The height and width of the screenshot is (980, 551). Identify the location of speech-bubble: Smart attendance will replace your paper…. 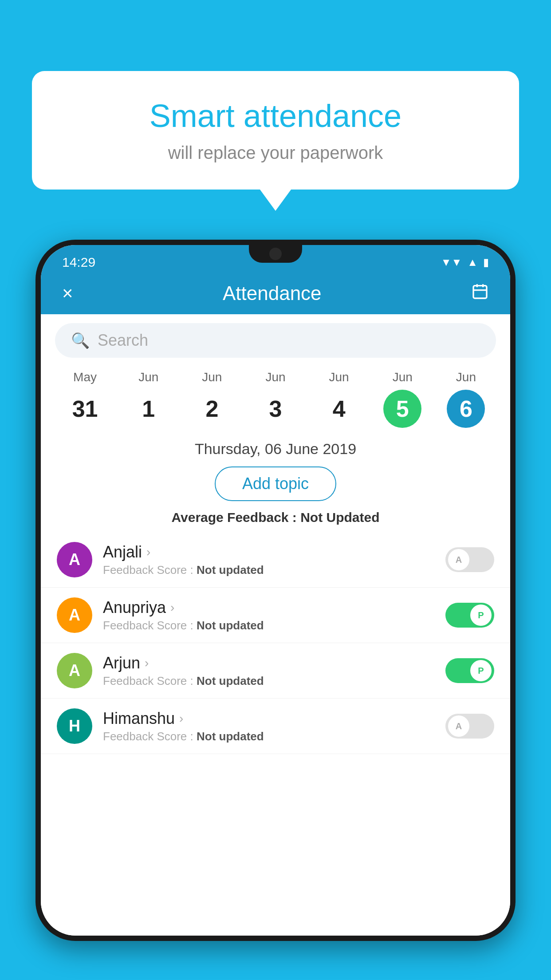
(276, 130).